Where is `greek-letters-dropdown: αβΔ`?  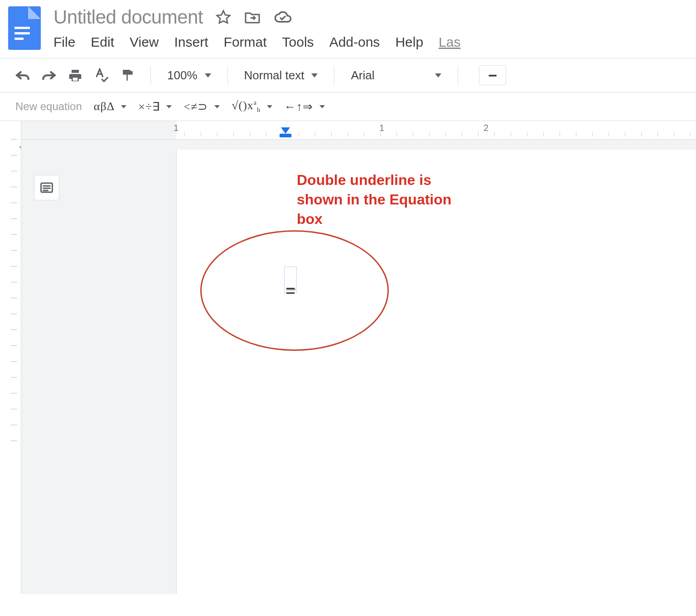 greek-letters-dropdown: αβΔ is located at coordinates (111, 107).